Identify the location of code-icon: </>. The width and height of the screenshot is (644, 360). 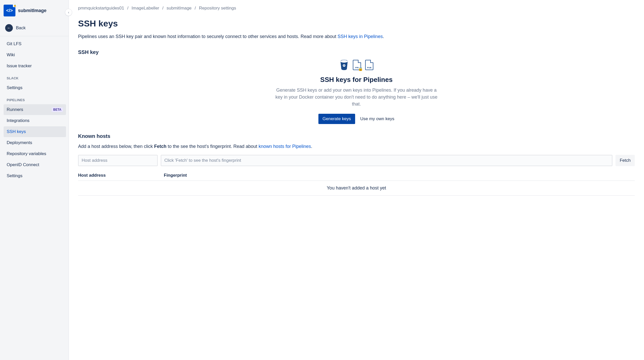
(10, 11).